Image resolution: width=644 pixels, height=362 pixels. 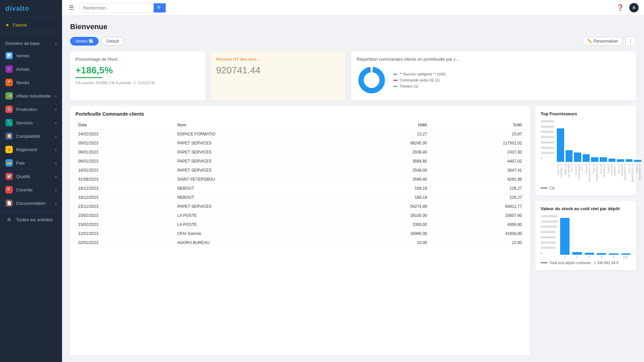 I want to click on sidebar-item-production: ⚙️ Production, so click(x=31, y=109).